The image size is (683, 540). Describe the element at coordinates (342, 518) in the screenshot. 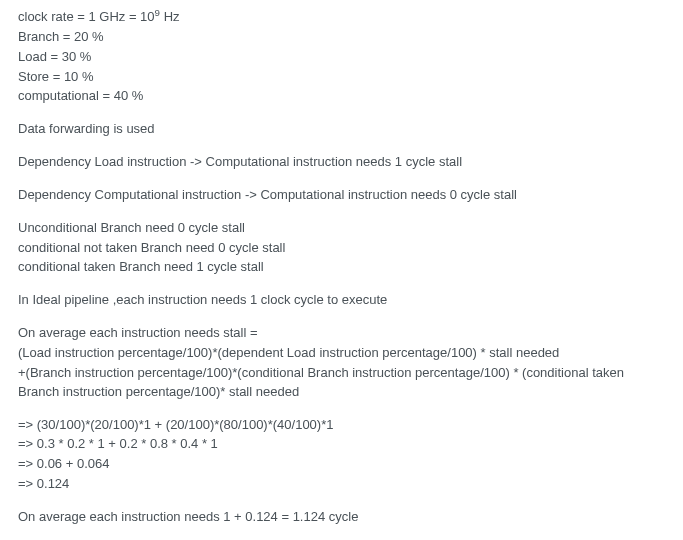

I see `result-avg-text: On average each instruction needs 1 + 0.…` at that location.